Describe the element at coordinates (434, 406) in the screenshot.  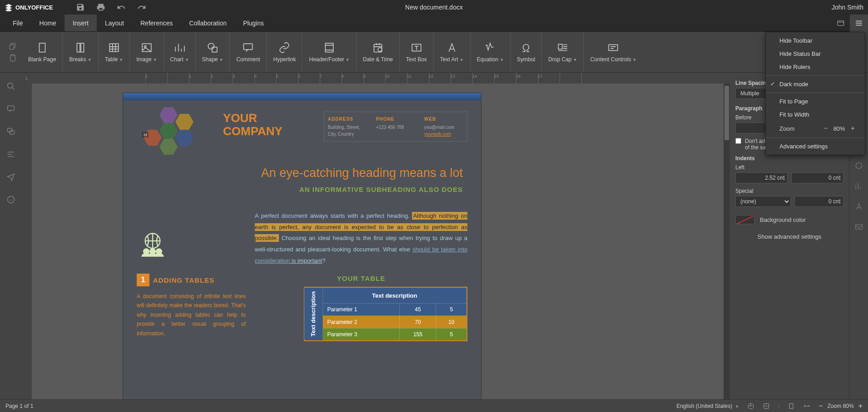
I see `status-bar: Page 1 of 1 English (United States) ▼ | …` at that location.